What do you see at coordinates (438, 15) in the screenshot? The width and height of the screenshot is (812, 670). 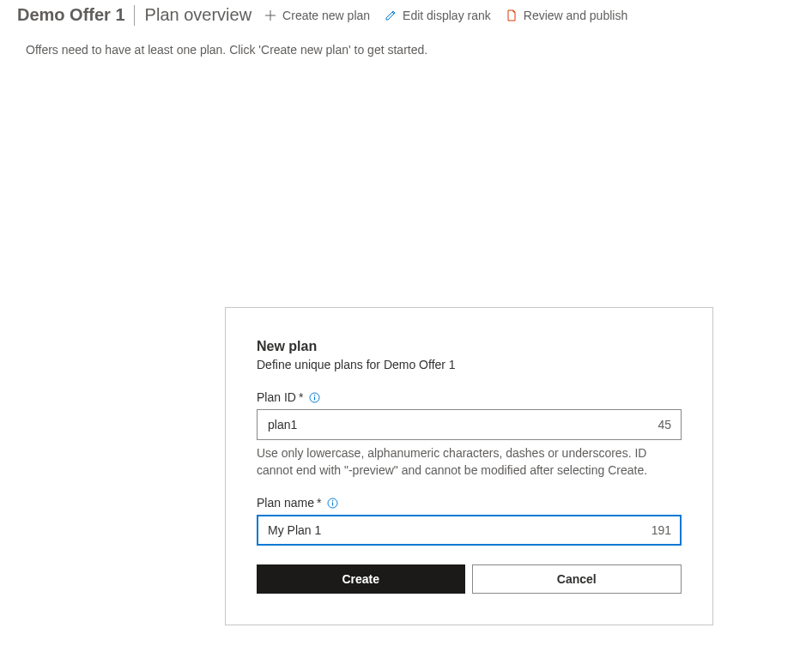 I see `edit-display-rank-button: Edit display rank` at bounding box center [438, 15].